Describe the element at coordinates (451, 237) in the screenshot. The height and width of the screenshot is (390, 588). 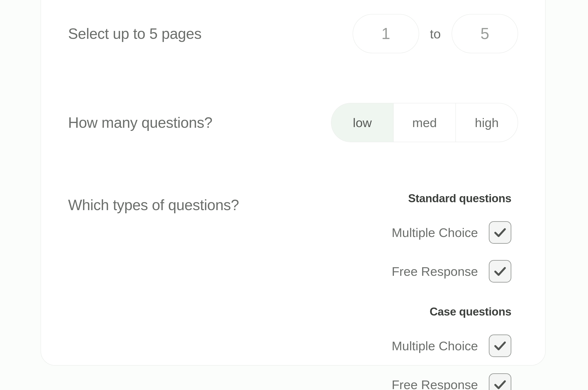
I see `group-standard-questions: Standard questions Multiple Choice Free …` at that location.